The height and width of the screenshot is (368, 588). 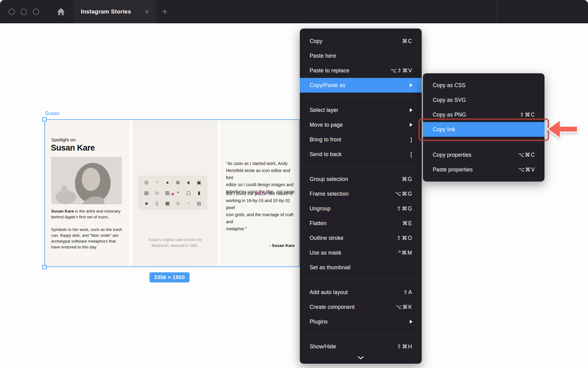 What do you see at coordinates (484, 170) in the screenshot?
I see `submenu-item-paste-properties: Paste properties ⌥⌘V` at bounding box center [484, 170].